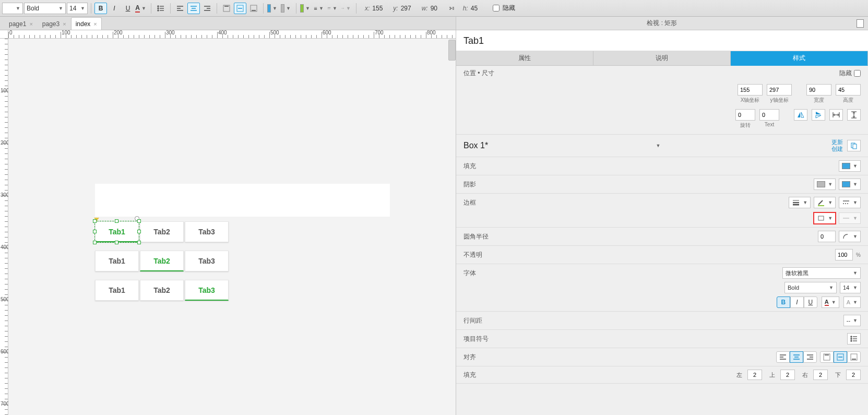  Describe the element at coordinates (844, 255) in the screenshot. I see `opacity-input` at that location.